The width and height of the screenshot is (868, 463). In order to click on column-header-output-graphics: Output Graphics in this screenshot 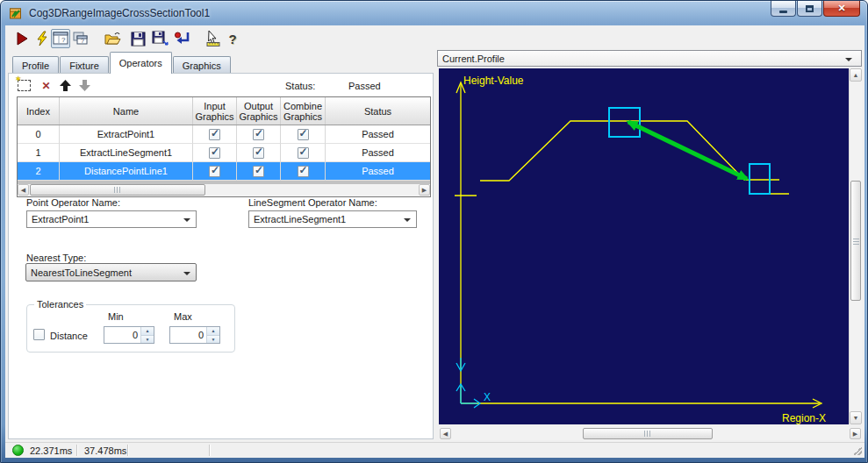, I will do `click(259, 110)`.